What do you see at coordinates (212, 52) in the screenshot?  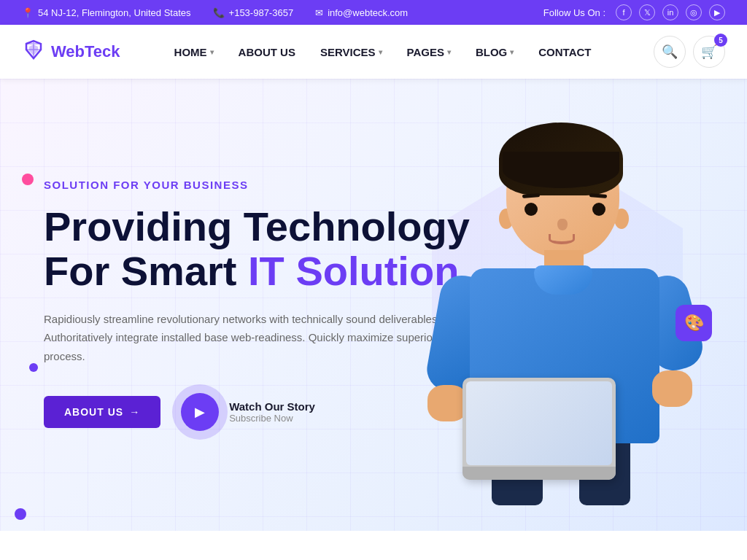 I see `home-chevron-icon: ▾` at bounding box center [212, 52].